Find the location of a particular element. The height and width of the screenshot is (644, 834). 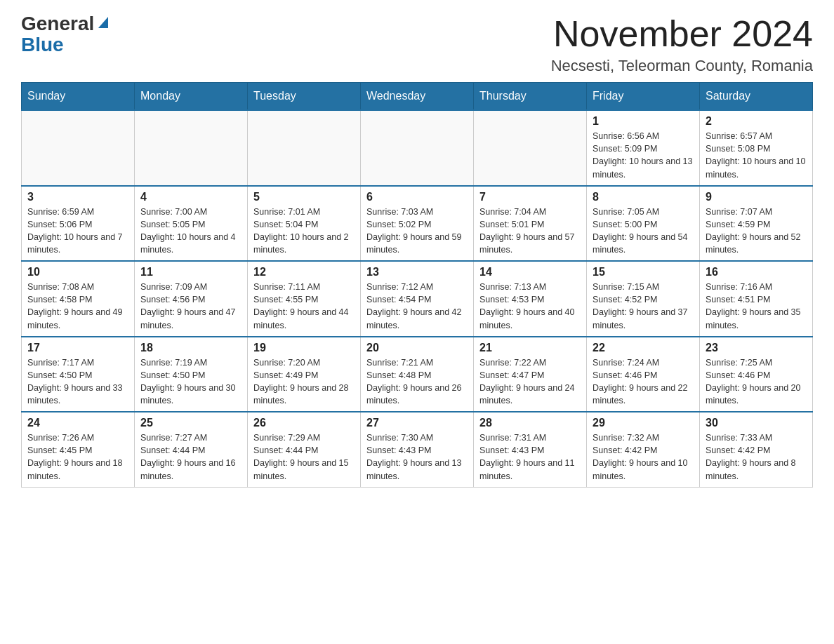

table-row: 24Sunrise: 7:26 AMSunset: 4:45 PMDayligh… is located at coordinates (79, 449).